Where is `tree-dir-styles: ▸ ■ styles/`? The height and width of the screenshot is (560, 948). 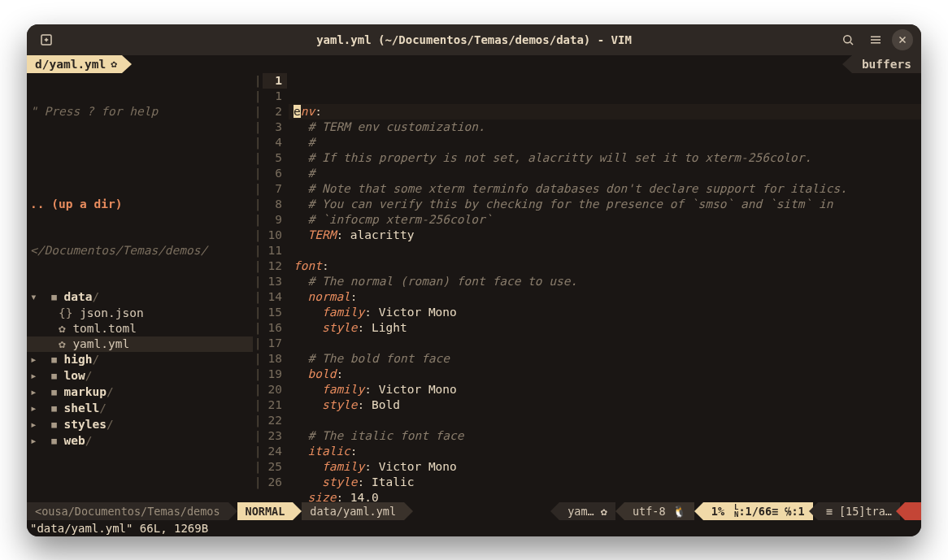
tree-dir-styles: ▸ ■ styles/ is located at coordinates (140, 425).